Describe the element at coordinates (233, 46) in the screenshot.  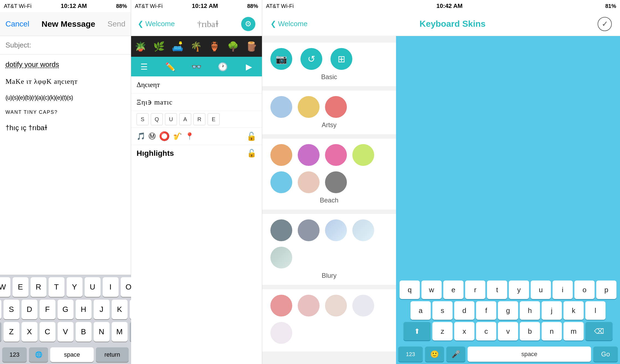
I see `emoji-6: 🌳` at that location.